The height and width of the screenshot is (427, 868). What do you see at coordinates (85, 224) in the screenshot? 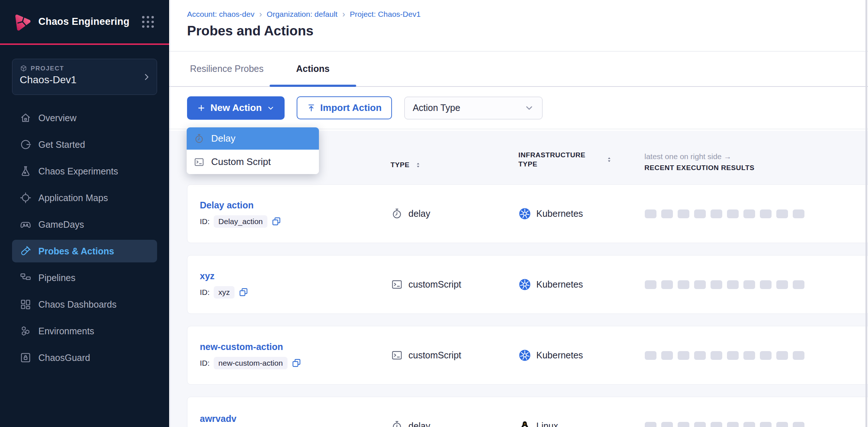
I see `sidebar-item-gamedays: GameDays` at bounding box center [85, 224].